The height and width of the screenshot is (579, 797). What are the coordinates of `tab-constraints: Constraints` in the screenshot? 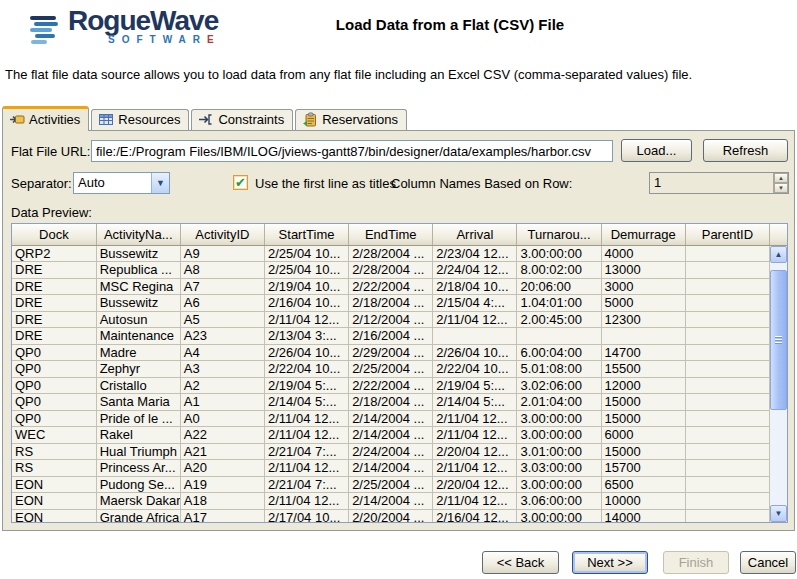 It's located at (242, 120).